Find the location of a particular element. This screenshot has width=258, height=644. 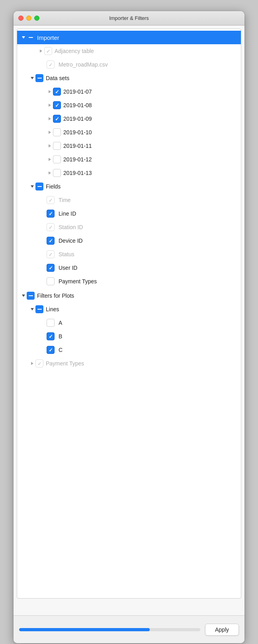

field-lineid-label: Line ID is located at coordinates (67, 214).